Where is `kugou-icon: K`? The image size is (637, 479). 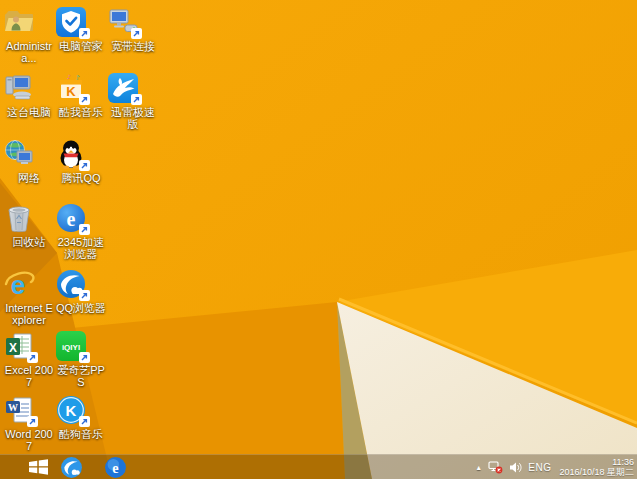 kugou-icon: K is located at coordinates (81, 410).